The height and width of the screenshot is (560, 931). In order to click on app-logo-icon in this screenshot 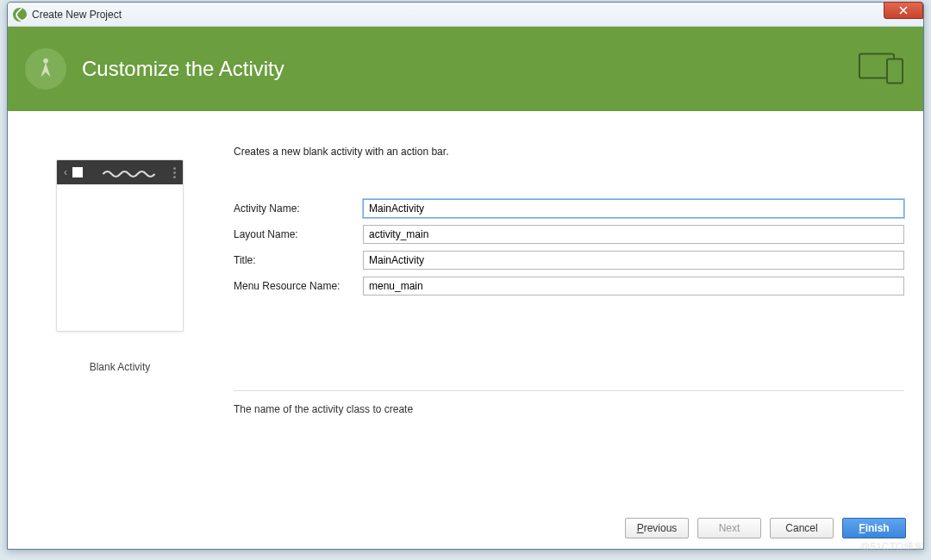, I will do `click(78, 172)`.